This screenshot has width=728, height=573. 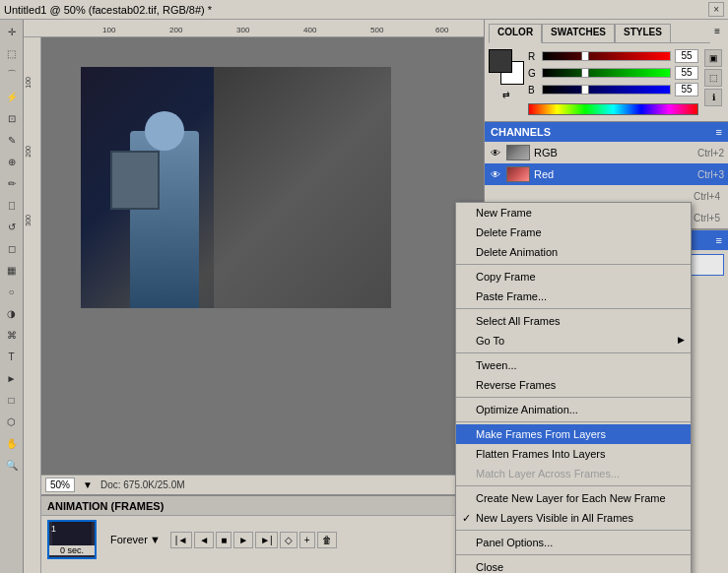 I want to click on loop-label: Forever, so click(x=129, y=540).